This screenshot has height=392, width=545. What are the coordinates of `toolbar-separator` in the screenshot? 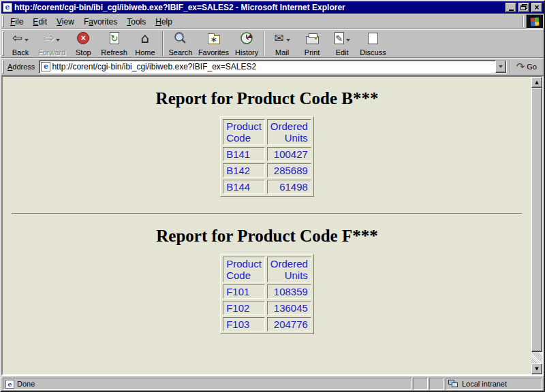 It's located at (163, 44).